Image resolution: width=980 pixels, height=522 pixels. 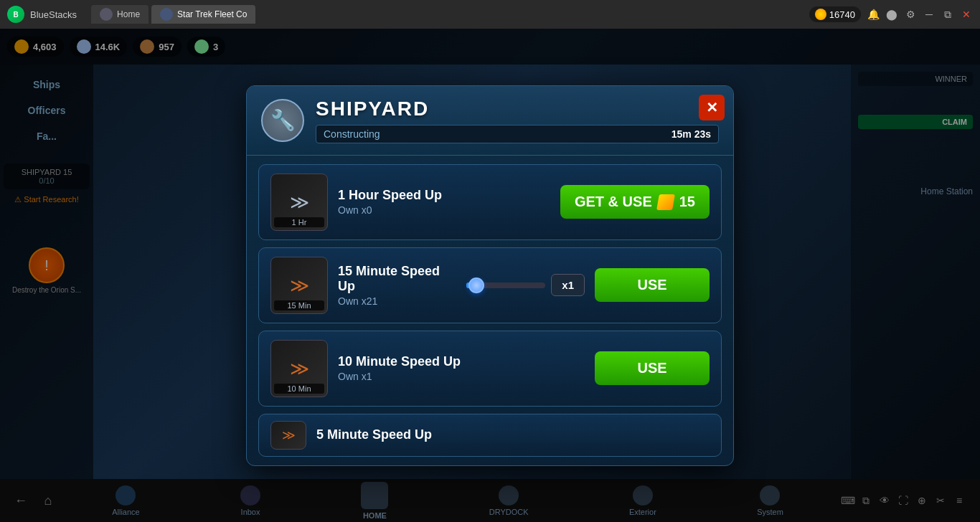 I want to click on modal-close-btn: ✕, so click(x=712, y=108).